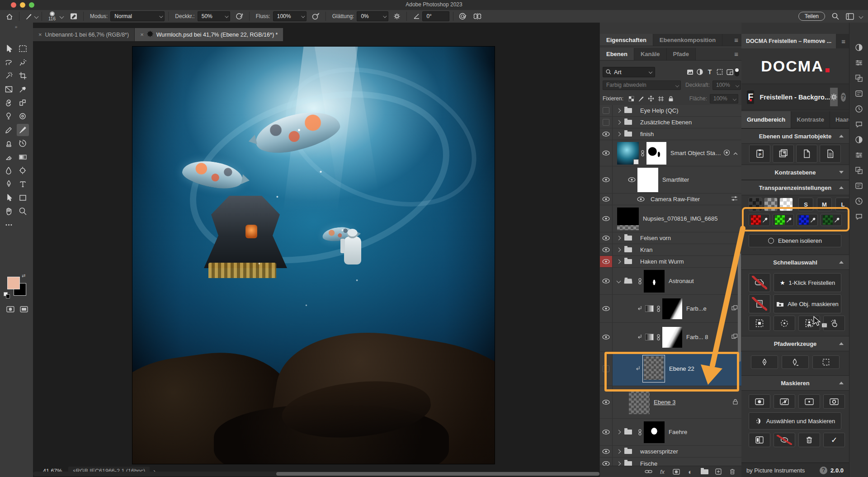  What do you see at coordinates (651, 99) in the screenshot?
I see `lock-position-icon` at bounding box center [651, 99].